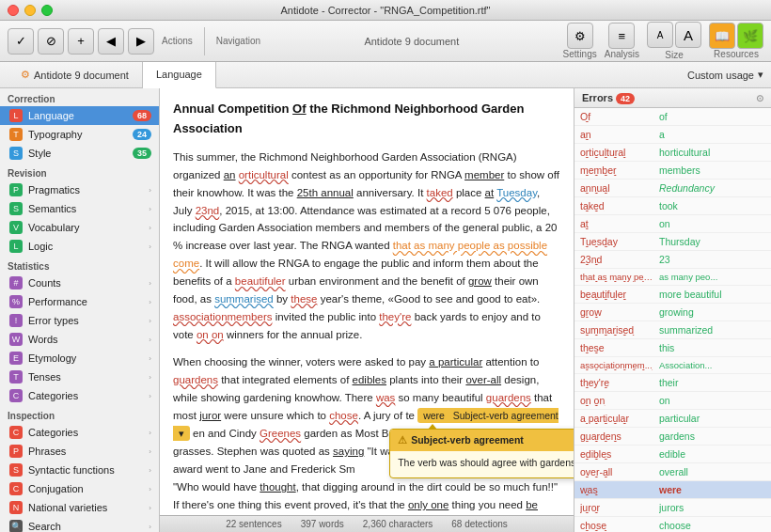  I want to click on analysis-button: ≡, so click(622, 36).